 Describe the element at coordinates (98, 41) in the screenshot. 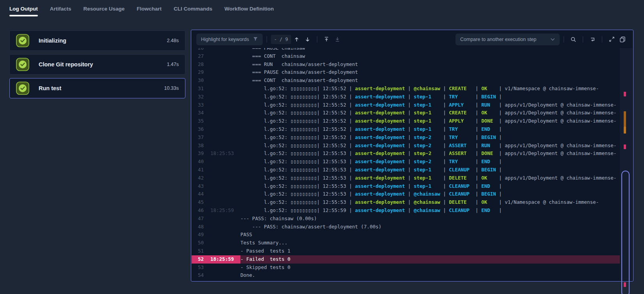

I see `step-item-initializing: Initializing2.48s` at that location.